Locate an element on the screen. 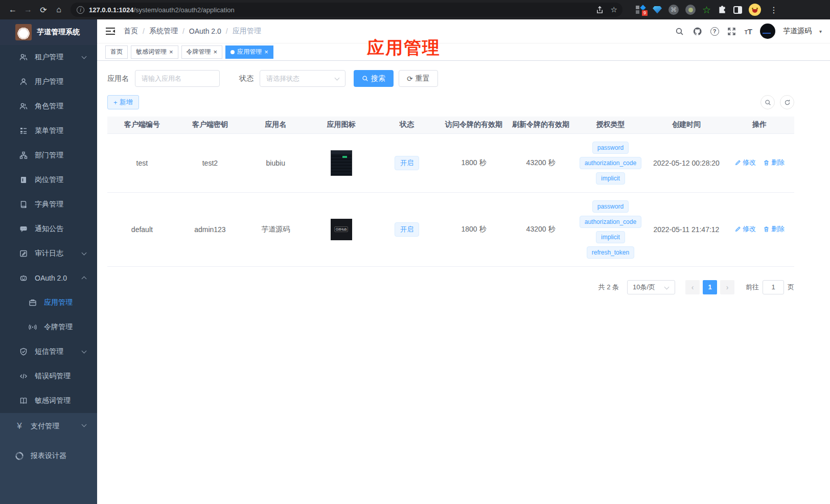 The height and width of the screenshot is (504, 830). sidebar-item-pay: ¥ 支付管理 is located at coordinates (49, 426).